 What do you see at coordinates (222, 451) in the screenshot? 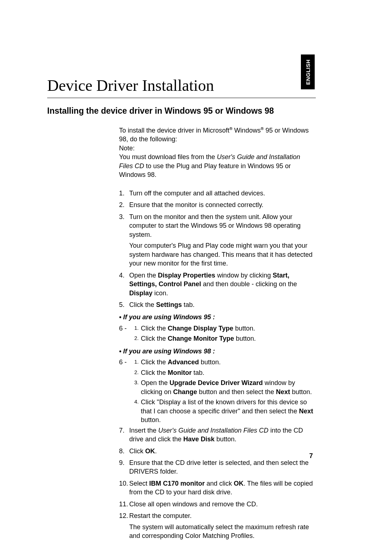
I see `step-text: Click OK.` at bounding box center [222, 451].